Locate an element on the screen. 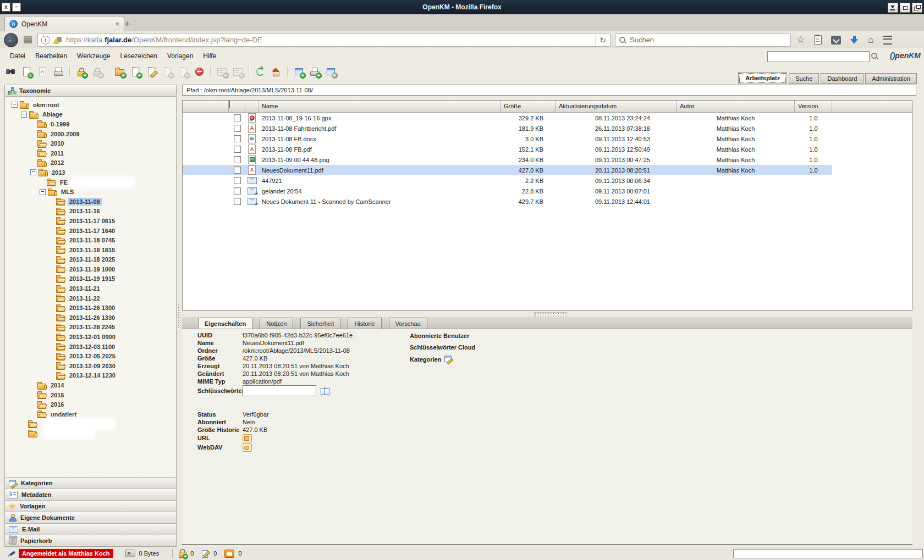 This screenshot has height=560, width=924. sidebar-panel-metadaten: Metadaten is located at coordinates (90, 495).